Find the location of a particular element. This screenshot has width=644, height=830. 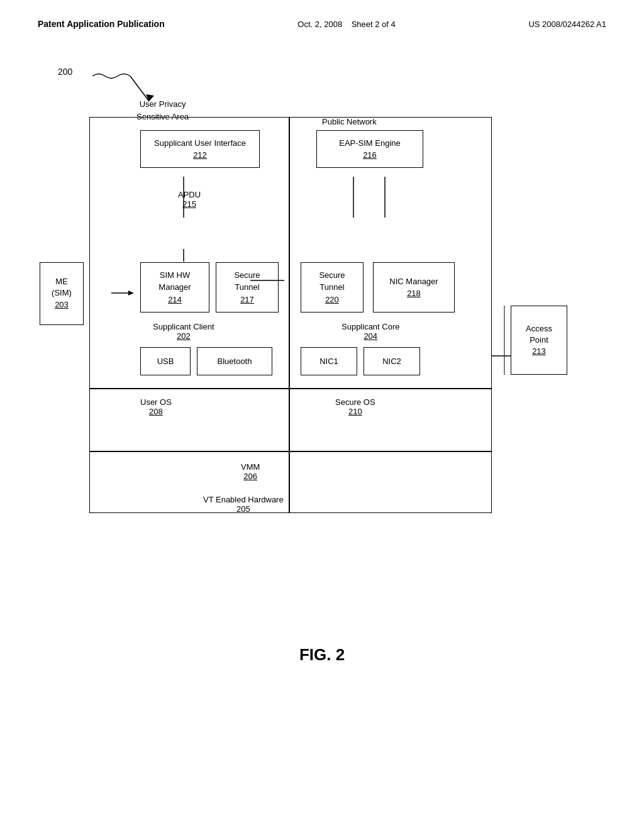

diagram-number: 200 is located at coordinates (65, 72).